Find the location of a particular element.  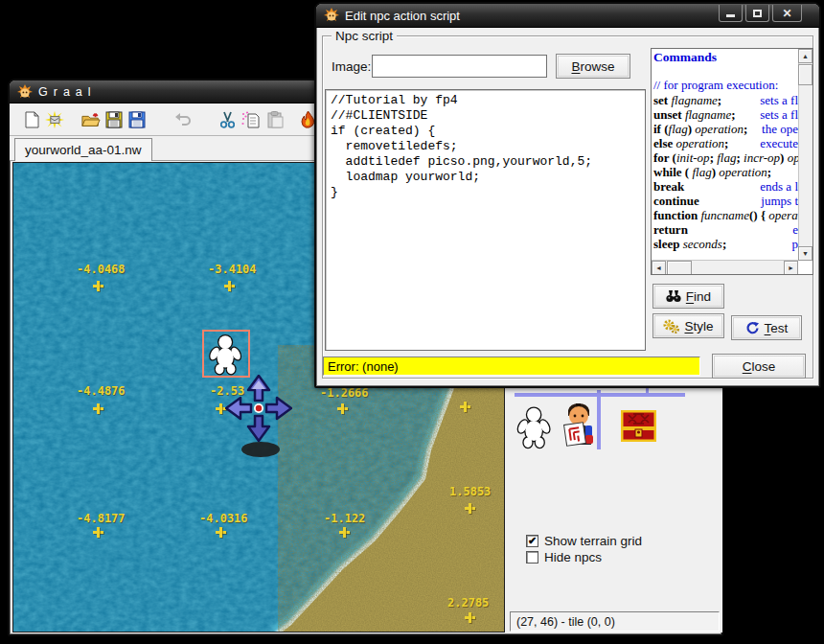

close-icon: ✕ is located at coordinates (787, 13).